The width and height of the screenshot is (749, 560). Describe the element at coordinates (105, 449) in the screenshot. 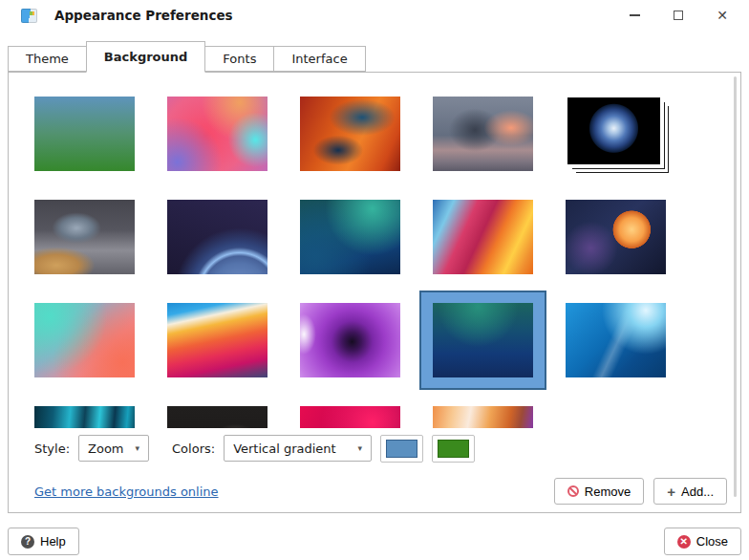

I see `style-dropdown-value: Zoom` at that location.